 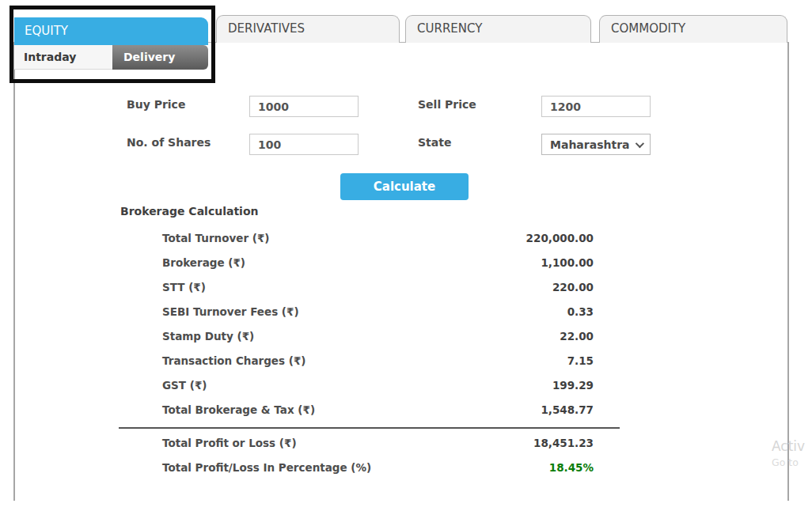 I want to click on shares-label: No. of Shares, so click(x=169, y=142).